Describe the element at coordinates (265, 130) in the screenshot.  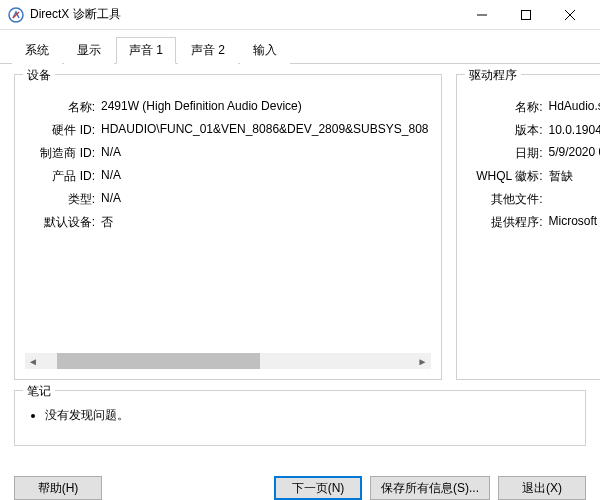
I see `device-hwid-value: HDAUDIO\FUNC_01&VEN_8086&DEV_2809&SUBSYS…` at that location.